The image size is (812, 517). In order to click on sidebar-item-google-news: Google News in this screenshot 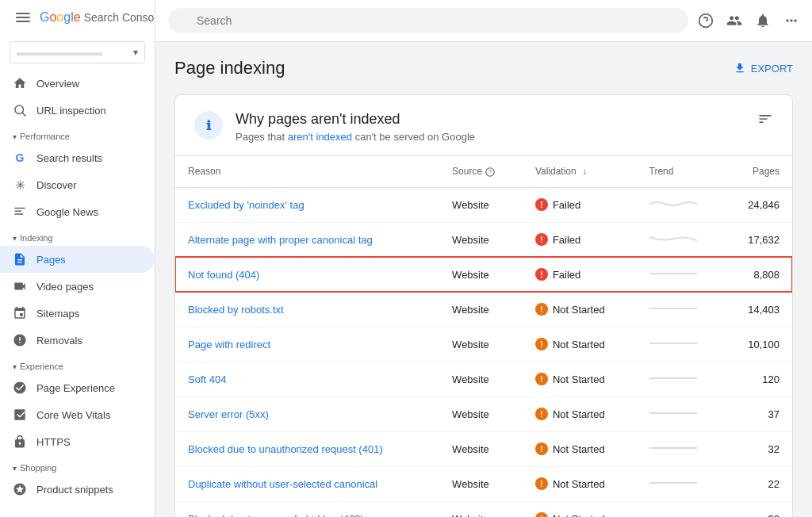, I will do `click(78, 212)`.